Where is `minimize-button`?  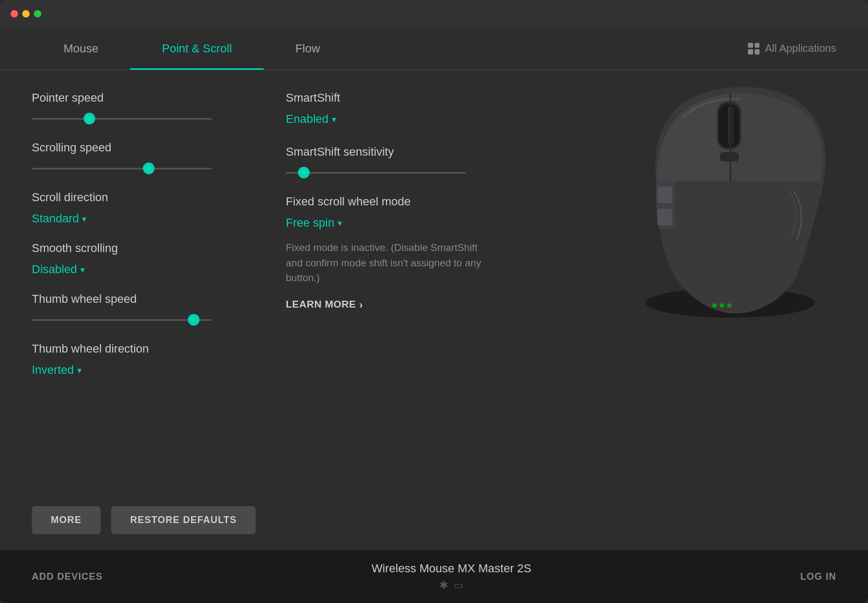 minimize-button is located at coordinates (26, 14).